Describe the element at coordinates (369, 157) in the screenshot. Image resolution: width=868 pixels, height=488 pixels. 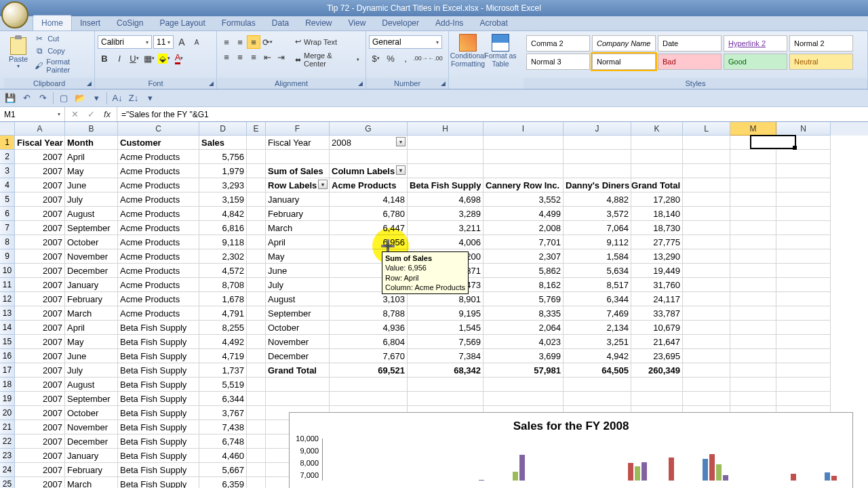
I see `cell-G2` at that location.